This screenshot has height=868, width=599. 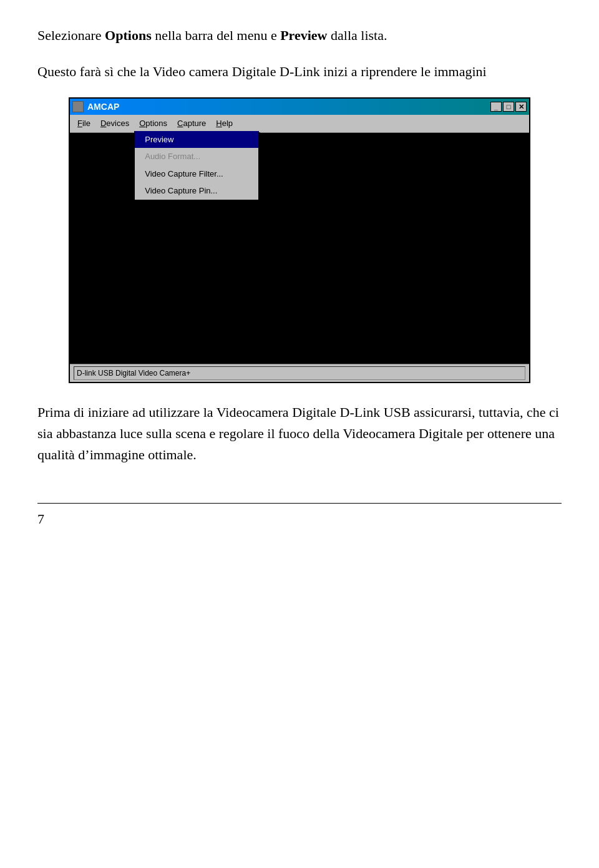 What do you see at coordinates (262, 71) in the screenshot?
I see `para2-text: Questo farà sì che la Video camera Digit…` at bounding box center [262, 71].